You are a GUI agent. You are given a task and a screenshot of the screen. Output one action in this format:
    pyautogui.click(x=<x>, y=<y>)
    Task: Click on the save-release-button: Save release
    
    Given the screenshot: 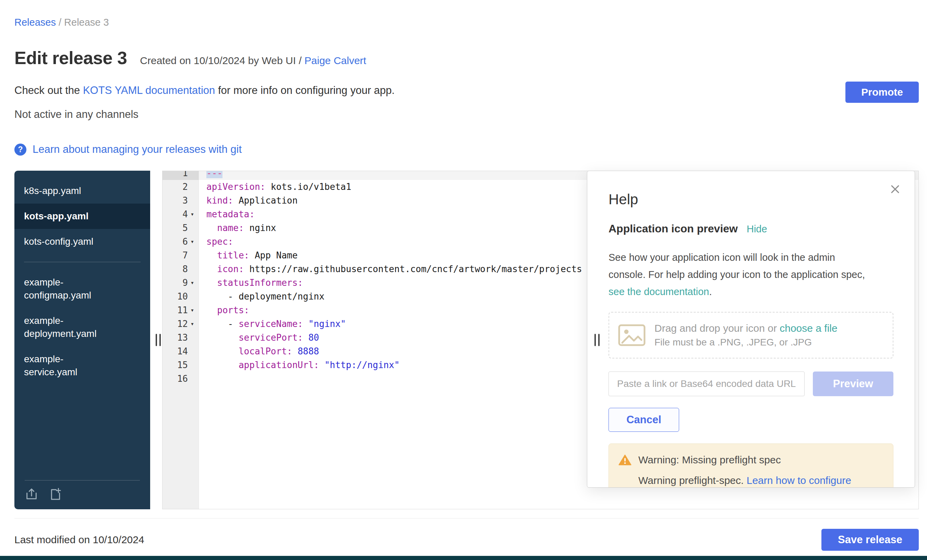 What is the action you would take?
    pyautogui.click(x=870, y=540)
    